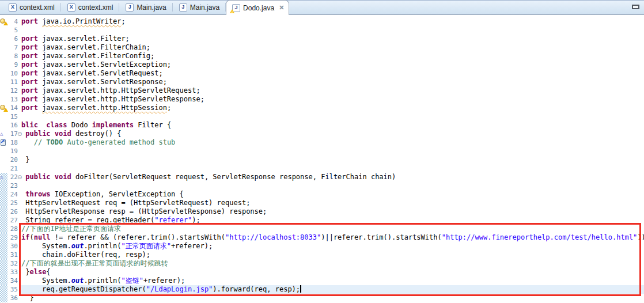 This screenshot has width=644, height=303. I want to click on code-line-13: 13port javax.servlet.http.HttpServletRes…, so click(322, 99).